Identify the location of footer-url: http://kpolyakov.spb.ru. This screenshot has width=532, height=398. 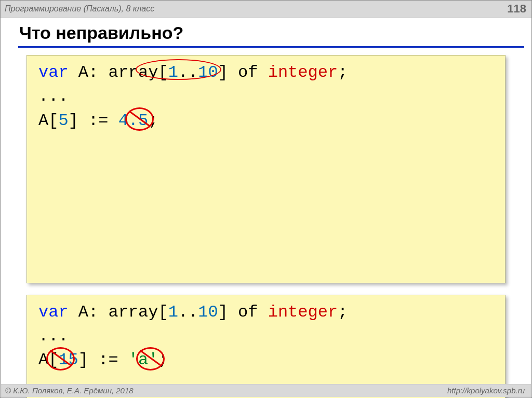
(486, 390).